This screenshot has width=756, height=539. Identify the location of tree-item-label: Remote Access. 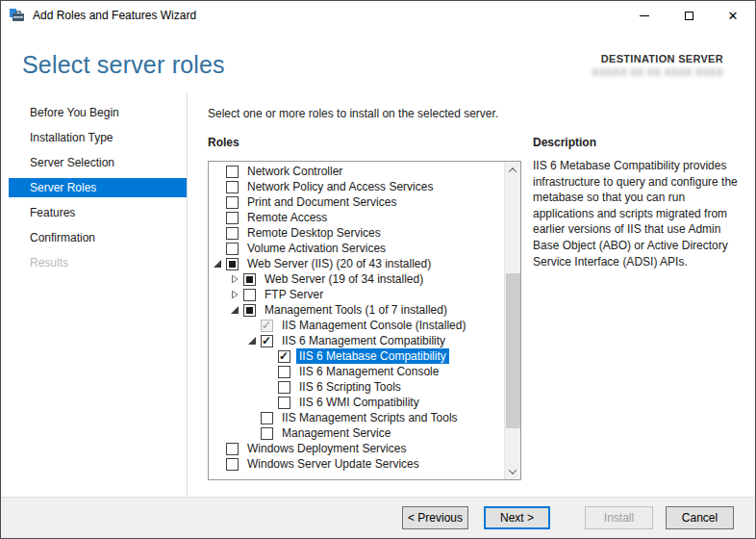
(287, 218).